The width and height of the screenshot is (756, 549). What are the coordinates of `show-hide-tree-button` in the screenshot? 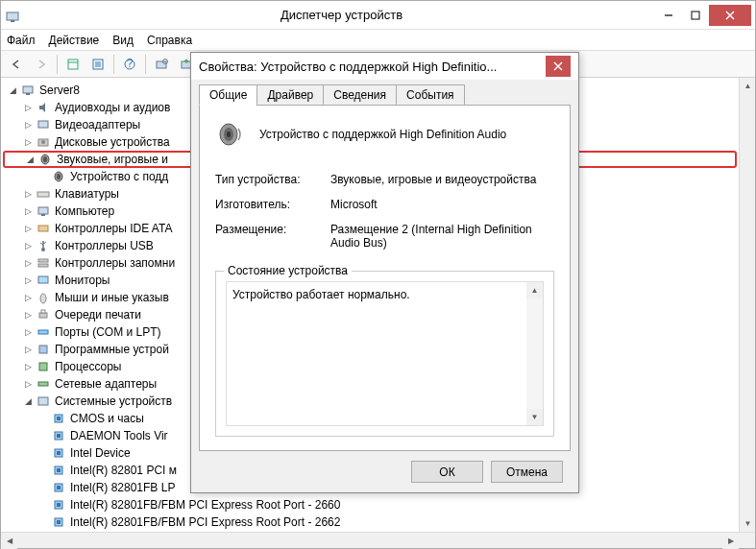 It's located at (73, 64).